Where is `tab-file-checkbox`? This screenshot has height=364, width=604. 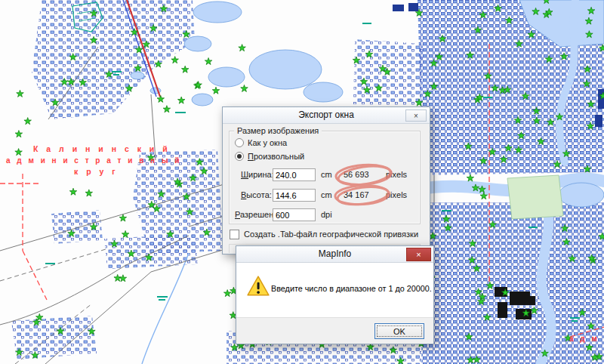
tab-file-checkbox is located at coordinates (234, 234).